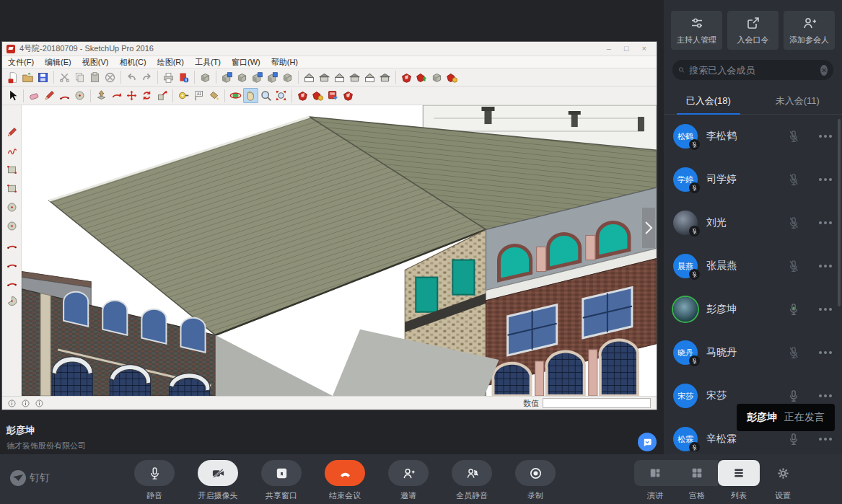 This screenshot has height=504, width=842. I want to click on host-manage-button: 主持人管理, so click(697, 30).